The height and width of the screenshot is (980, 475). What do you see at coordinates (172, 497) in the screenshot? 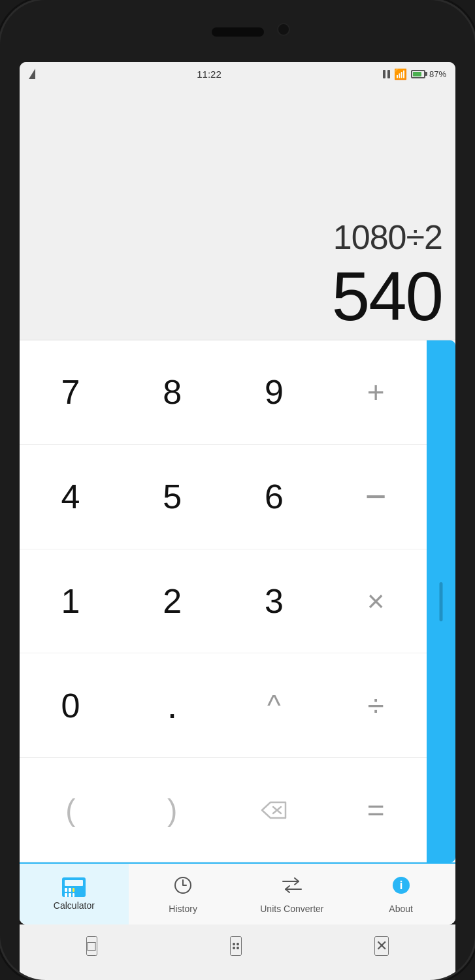
I see `key-5: 5` at bounding box center [172, 497].